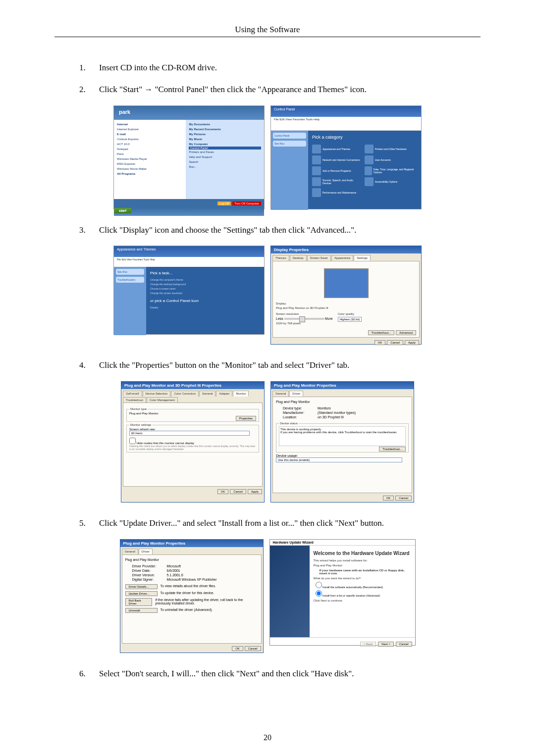 This screenshot has width=535, height=756. What do you see at coordinates (130, 552) in the screenshot?
I see `pd-tab-general: General` at bounding box center [130, 552].